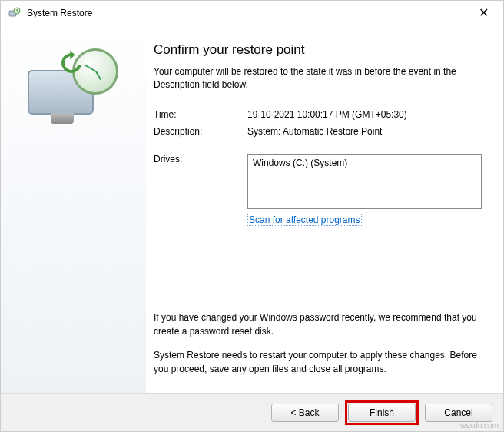  I want to click on description-label: Description:, so click(201, 131).